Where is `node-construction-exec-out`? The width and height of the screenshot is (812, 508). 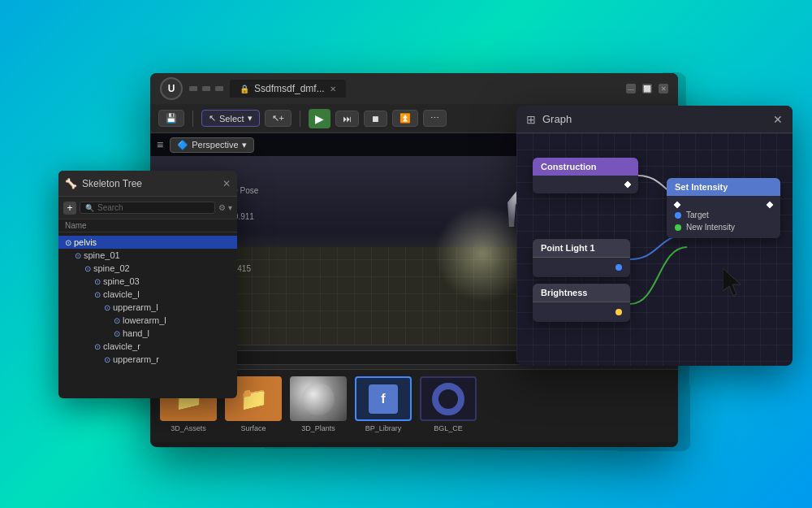
node-construction-exec-out is located at coordinates (585, 185).